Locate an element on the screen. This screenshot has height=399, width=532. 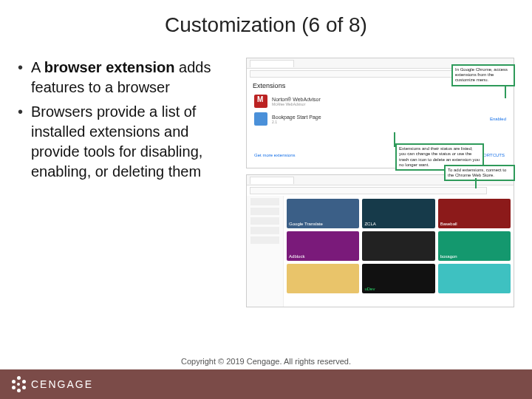
brand-name: CENGAGE is located at coordinates (62, 384).